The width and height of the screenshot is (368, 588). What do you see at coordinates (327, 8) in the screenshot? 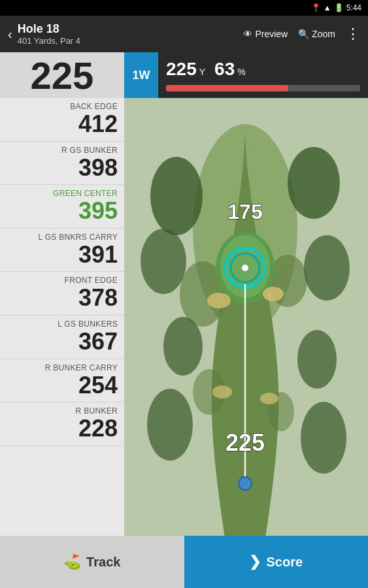
I see `wifi-icon: ▲` at bounding box center [327, 8].